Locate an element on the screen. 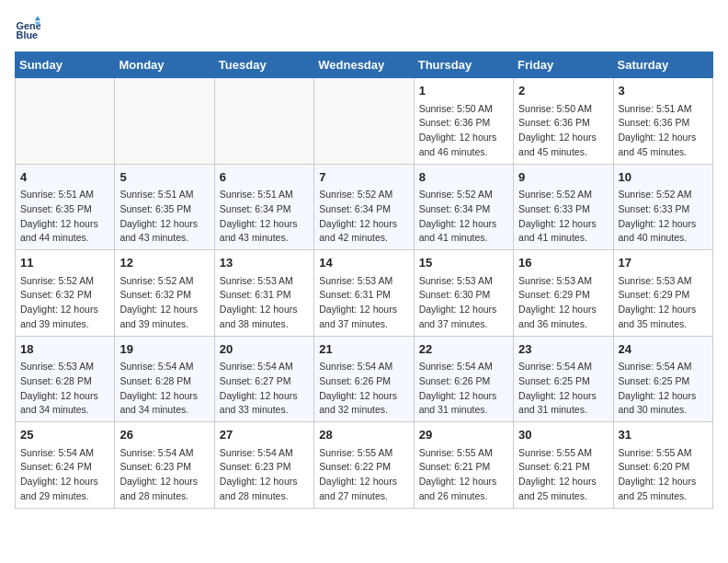 The height and width of the screenshot is (563, 728). calendar-week-row: 4Sunrise: 5:51 AMSunset: 6:35 PMDaylight… is located at coordinates (364, 207).